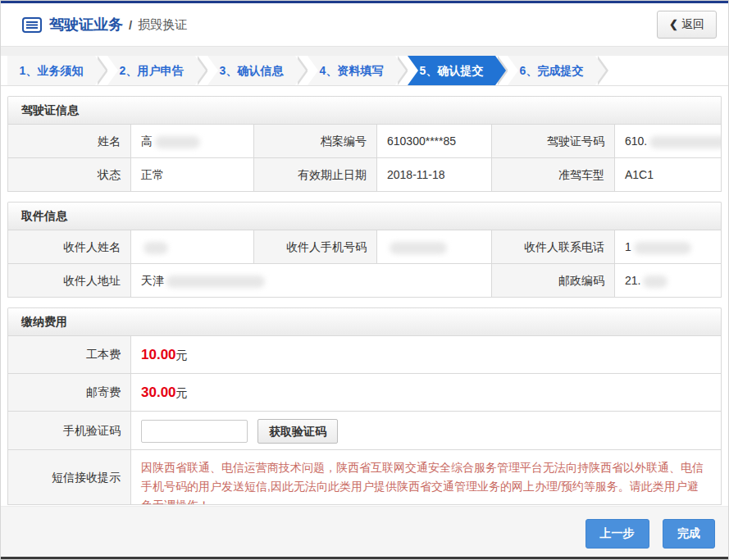 The image size is (729, 560). I want to click on table-row: 收件人地址 天津 邮政编码 21., so click(364, 280).